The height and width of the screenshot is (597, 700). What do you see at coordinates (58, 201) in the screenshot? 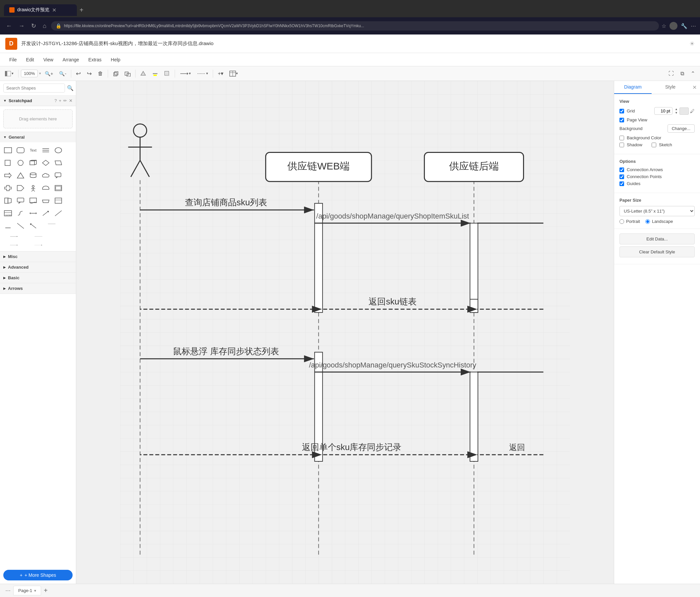
I see `shape-corner` at bounding box center [58, 201].